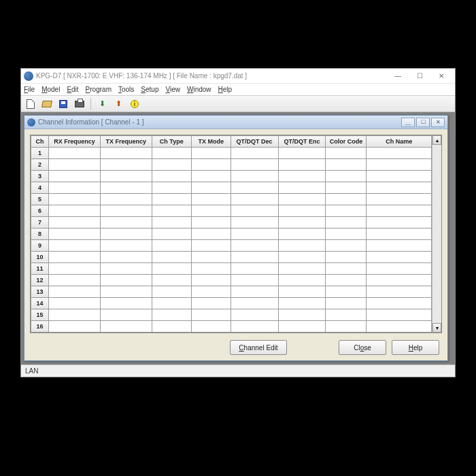  I want to click on col-color-code: Color Code, so click(346, 141).